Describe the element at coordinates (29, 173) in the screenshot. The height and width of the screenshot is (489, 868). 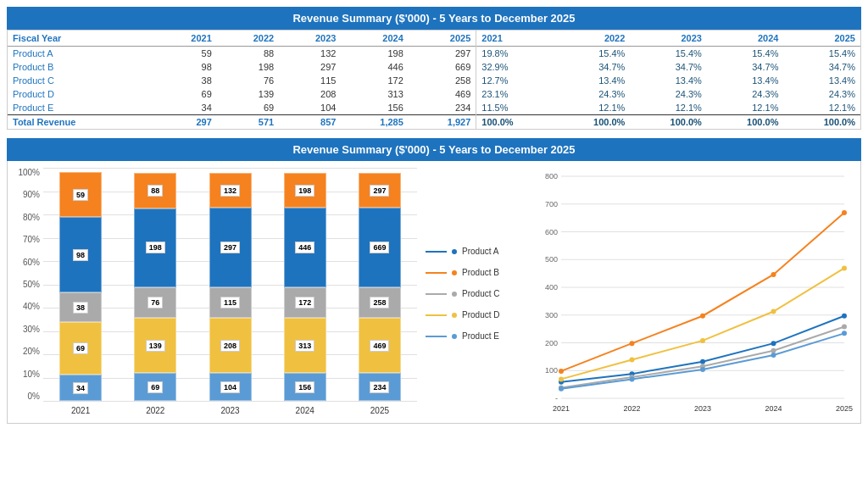
I see `y-label-100: 100%` at that location.